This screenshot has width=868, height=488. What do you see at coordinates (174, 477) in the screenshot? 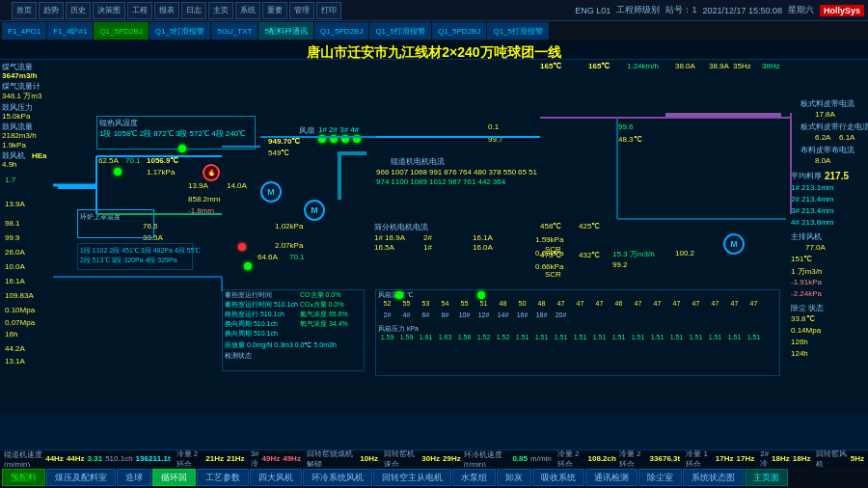
I see `btn-cycle: 循环回` at bounding box center [174, 477].